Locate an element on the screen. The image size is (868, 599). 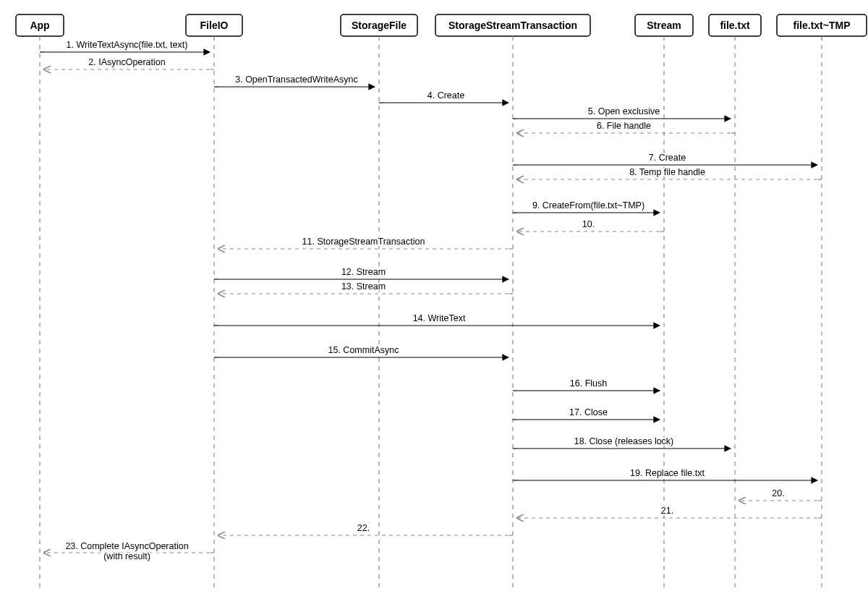
message-4: 4. Create4. Create is located at coordinates (444, 97).